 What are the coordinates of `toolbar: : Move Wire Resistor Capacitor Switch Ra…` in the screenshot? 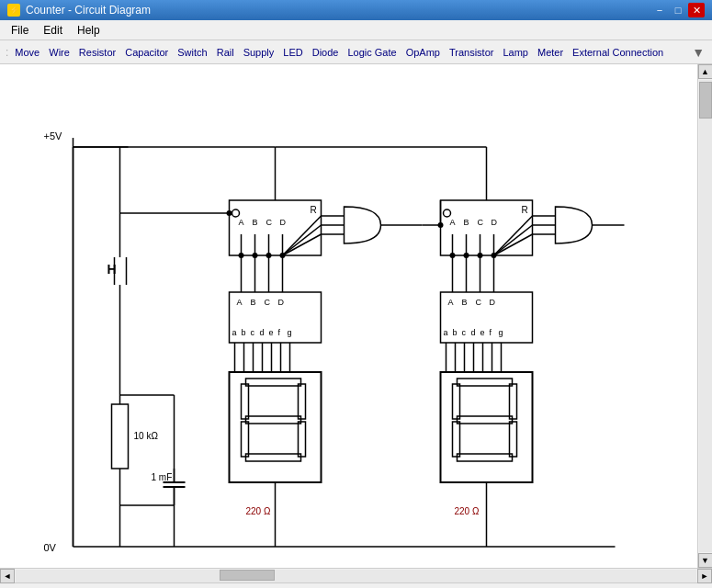 It's located at (356, 52).